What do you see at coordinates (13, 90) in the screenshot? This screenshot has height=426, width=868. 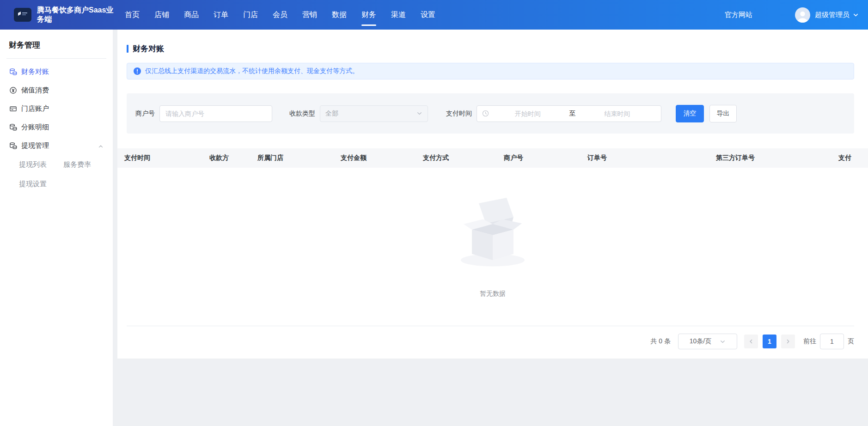 I see `yen-circle-icon` at bounding box center [13, 90].